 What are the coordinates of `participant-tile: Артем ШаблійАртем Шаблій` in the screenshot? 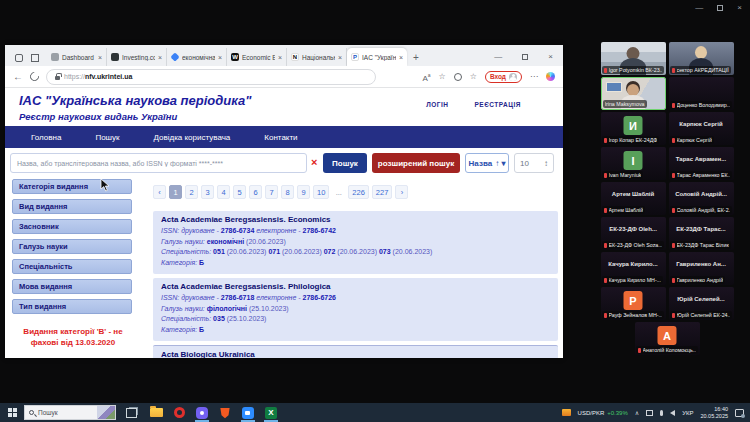 It's located at (634, 198).